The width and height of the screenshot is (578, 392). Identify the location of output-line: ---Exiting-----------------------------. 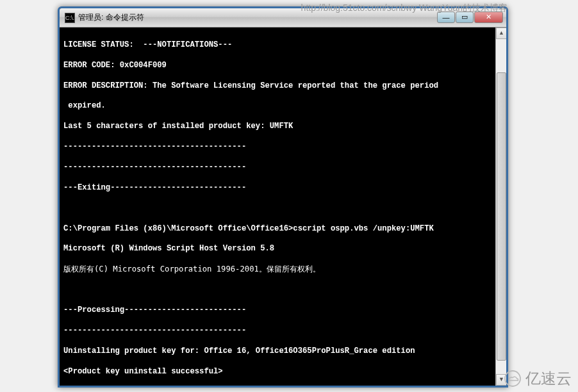
(283, 188).